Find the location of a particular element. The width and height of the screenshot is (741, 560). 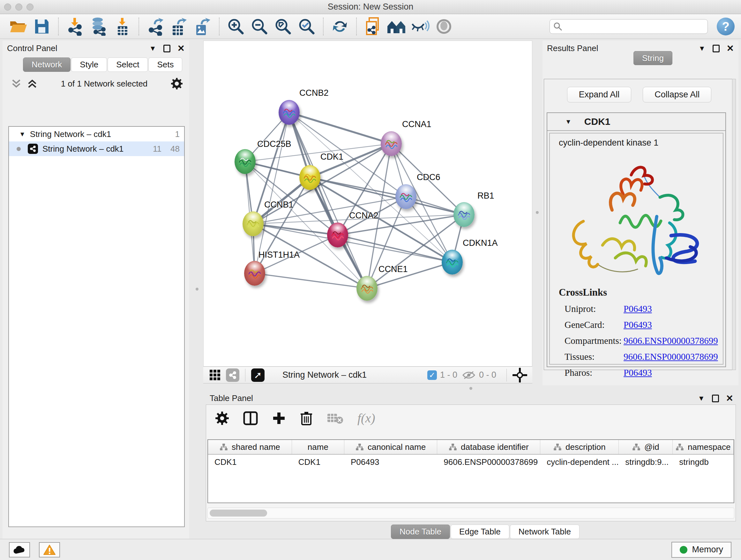

table-row: CDK1CDK1P064939606.ENSP00000378699cyclin… is located at coordinates (471, 462).